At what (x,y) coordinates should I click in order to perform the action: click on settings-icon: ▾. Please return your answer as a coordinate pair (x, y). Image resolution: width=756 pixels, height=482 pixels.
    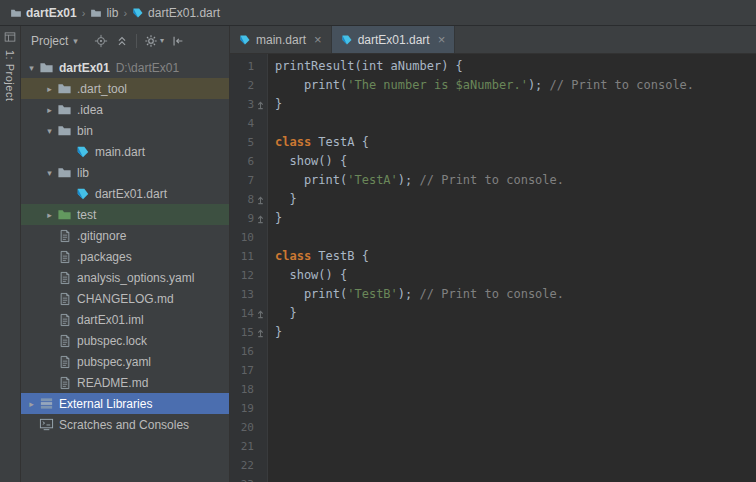
    Looking at the image, I should click on (154, 41).